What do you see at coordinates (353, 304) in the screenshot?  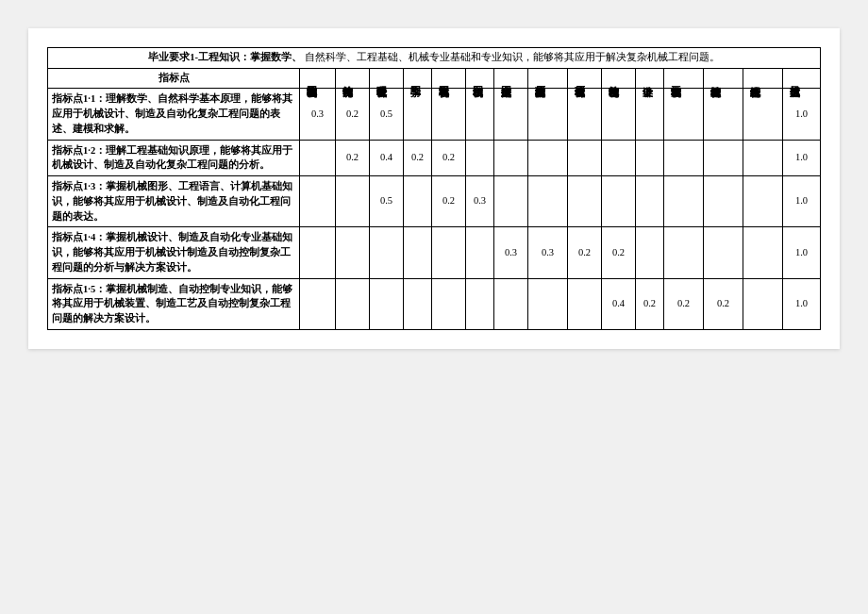 I see `r5-c2` at bounding box center [353, 304].